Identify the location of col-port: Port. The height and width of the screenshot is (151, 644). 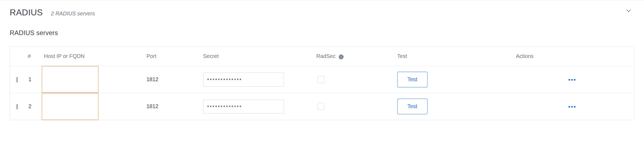
(169, 56).